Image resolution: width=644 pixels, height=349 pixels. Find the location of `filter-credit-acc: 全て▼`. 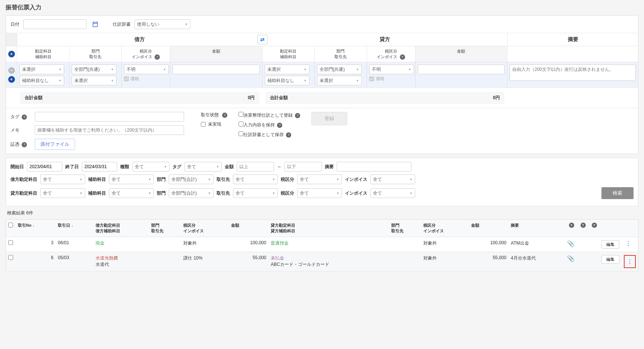

filter-credit-acc: 全て▼ is located at coordinates (63, 193).